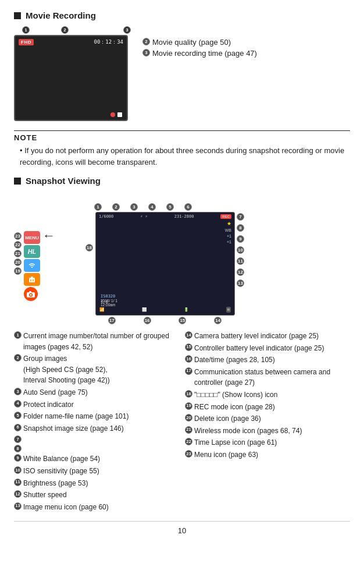 This screenshot has width=364, height=588. What do you see at coordinates (17, 391) in the screenshot?
I see `desc-num-3: 3` at bounding box center [17, 391].